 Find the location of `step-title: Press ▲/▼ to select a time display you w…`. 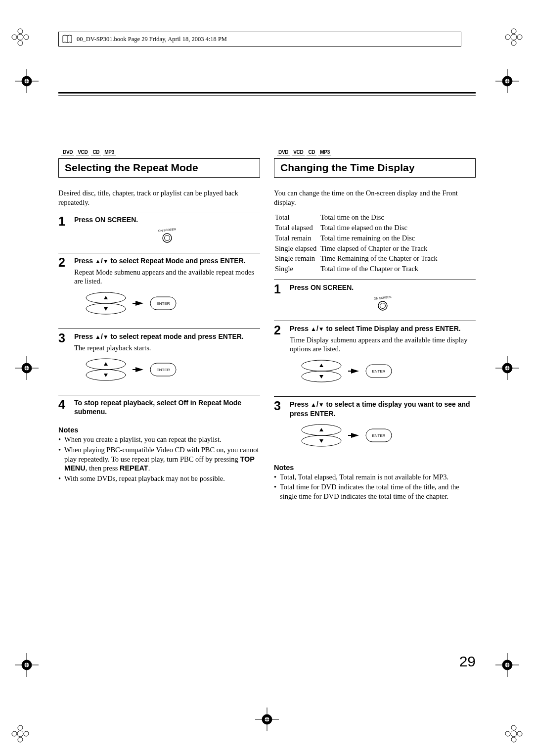

step-title: Press ▲/▼ to select a time display you w… is located at coordinates (383, 409).